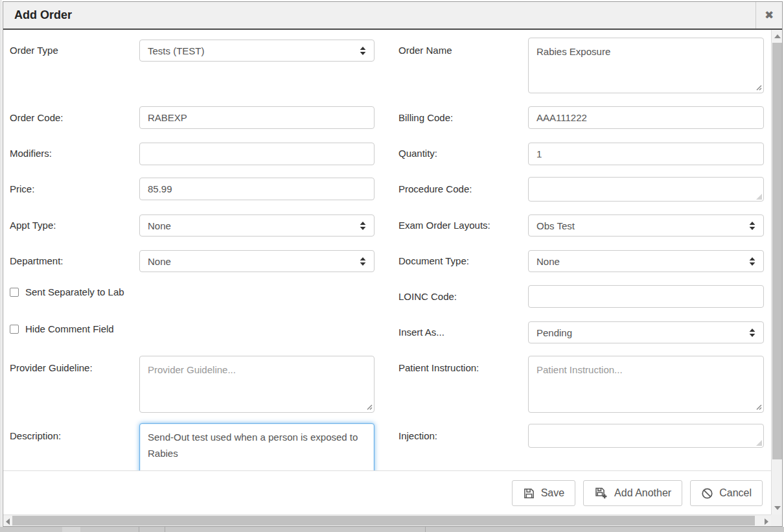  Describe the element at coordinates (22, 189) in the screenshot. I see `price-label: Price:` at that location.